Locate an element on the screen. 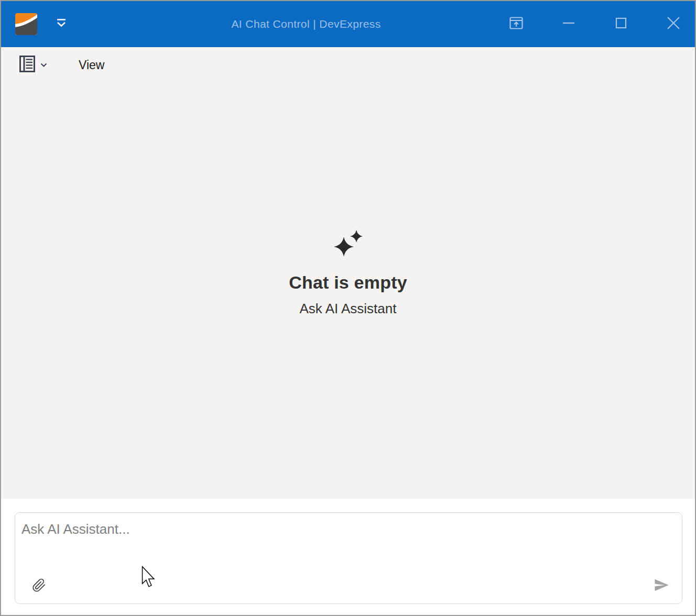 This screenshot has width=696, height=616. minimize-icon is located at coordinates (569, 24).